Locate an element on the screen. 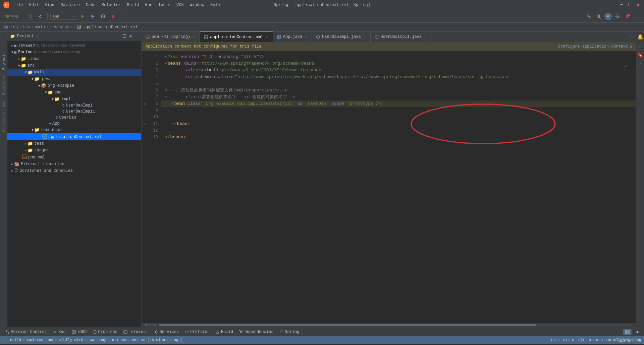 The width and height of the screenshot is (644, 345). menu-view: View is located at coordinates (50, 5).